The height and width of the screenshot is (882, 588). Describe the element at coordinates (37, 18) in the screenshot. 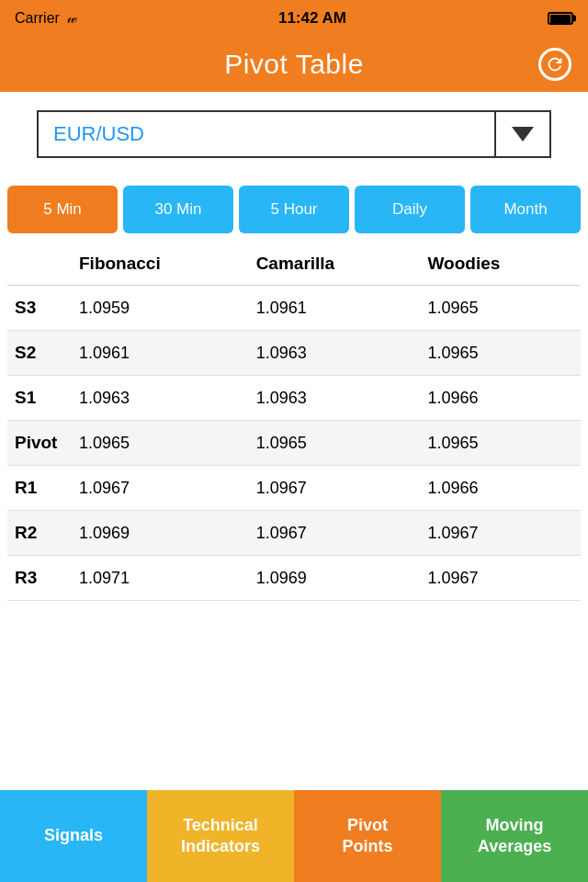

I see `carrier-label: Carrier` at that location.